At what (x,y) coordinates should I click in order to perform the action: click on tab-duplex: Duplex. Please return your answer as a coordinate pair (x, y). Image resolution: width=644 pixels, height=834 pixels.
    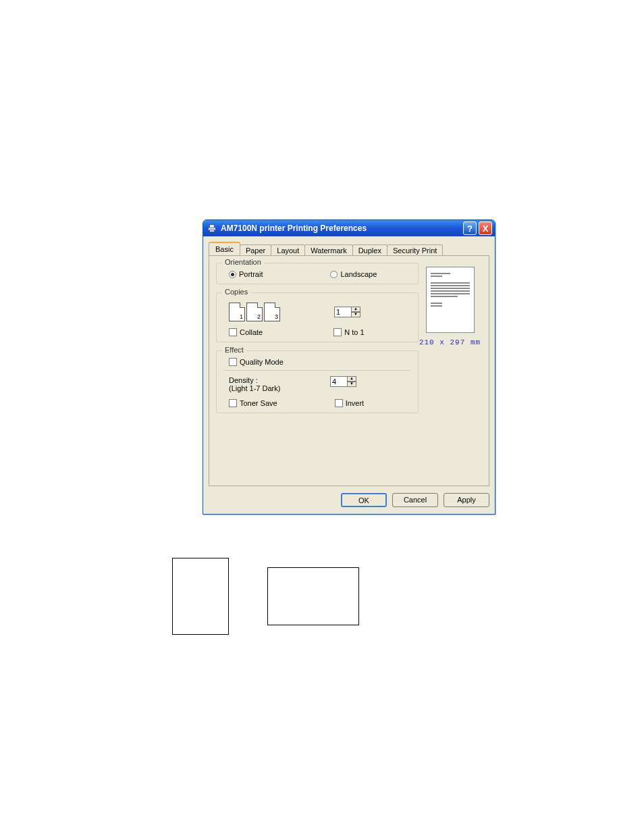
    Looking at the image, I should click on (370, 250).